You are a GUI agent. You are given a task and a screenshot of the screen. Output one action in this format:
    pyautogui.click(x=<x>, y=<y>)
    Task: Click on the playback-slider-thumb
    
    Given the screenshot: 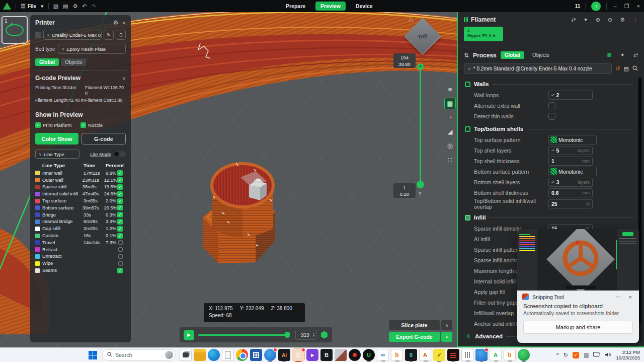 What is the action you would take?
    pyautogui.click(x=287, y=335)
    